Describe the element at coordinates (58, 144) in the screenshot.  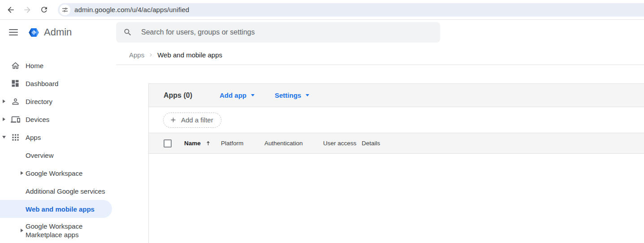
I see `sidebar-nav: Home Dashboard Directory Devices` at that location.